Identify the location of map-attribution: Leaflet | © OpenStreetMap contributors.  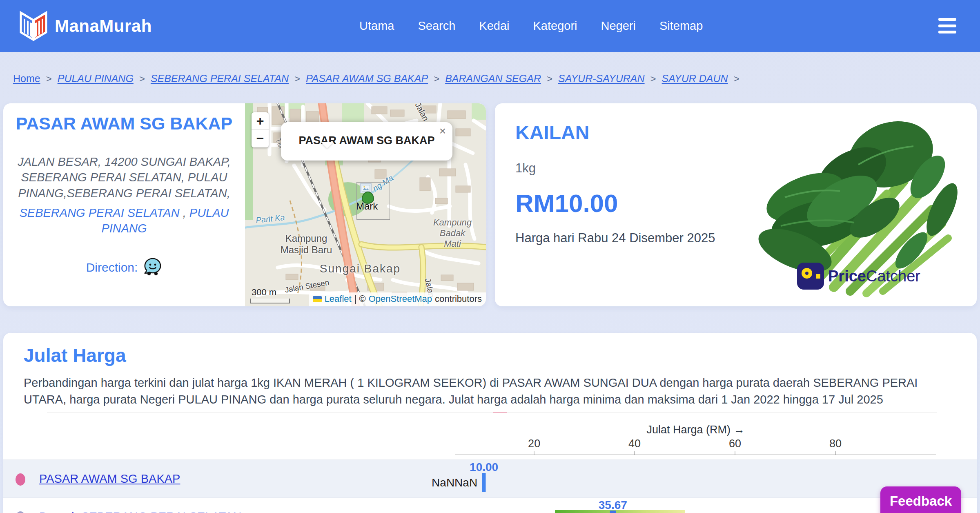
(397, 299).